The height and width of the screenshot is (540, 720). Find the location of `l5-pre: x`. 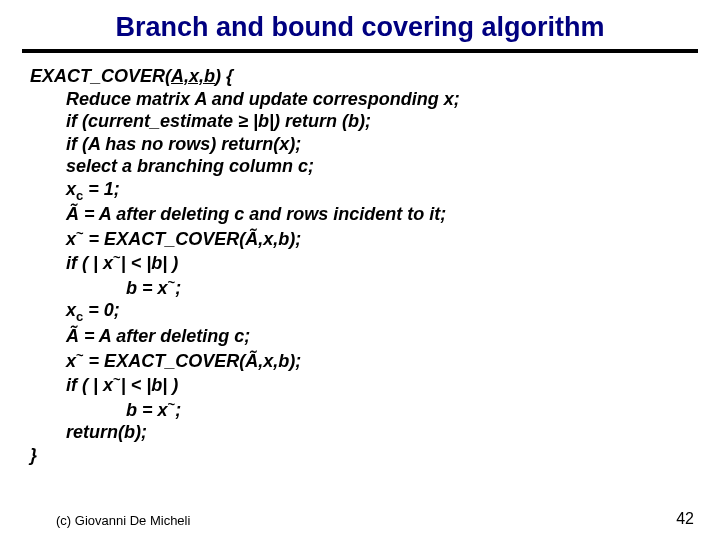

l5-pre: x is located at coordinates (71, 189).